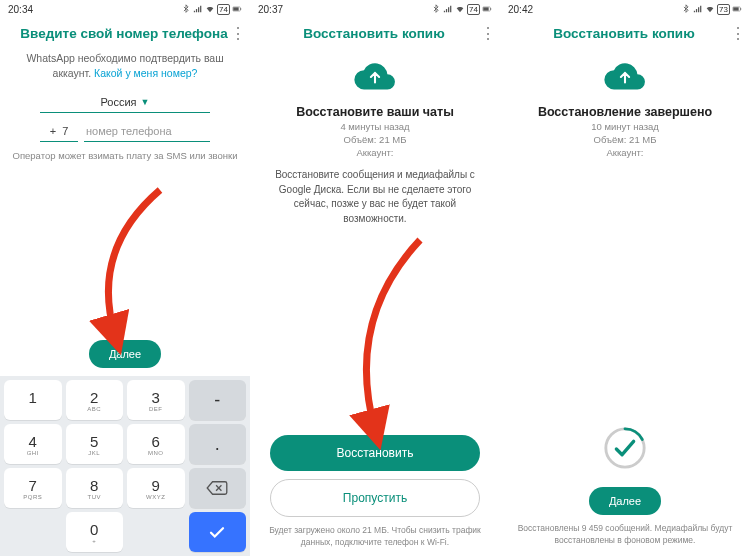  Describe the element at coordinates (33, 400) in the screenshot. I see `key-1: 1` at that location.